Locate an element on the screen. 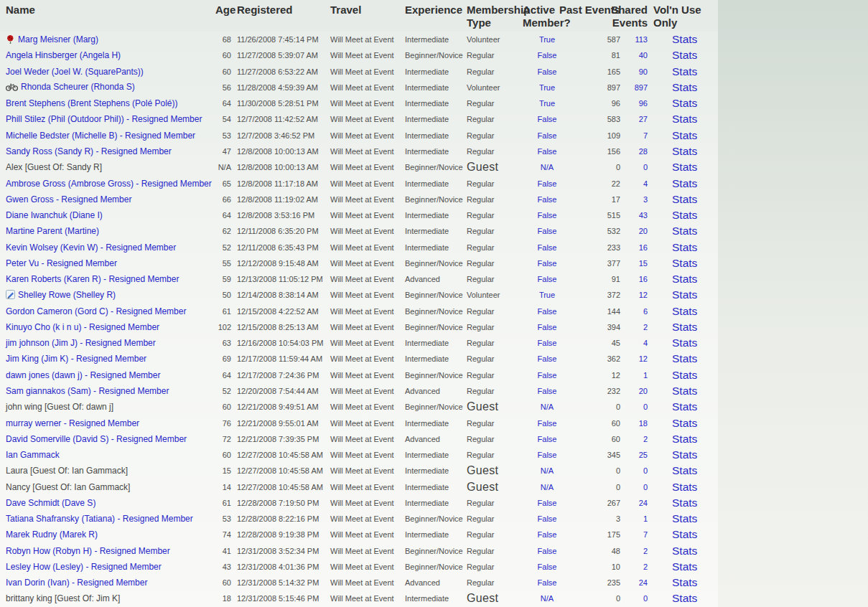  shared-events-link: 16 is located at coordinates (637, 248).